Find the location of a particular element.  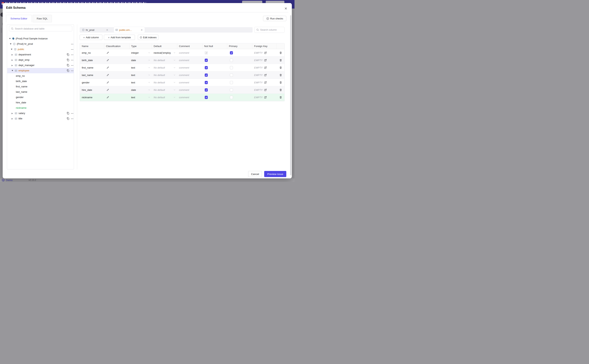

dialog-scrollbar is located at coordinates (291, 95).